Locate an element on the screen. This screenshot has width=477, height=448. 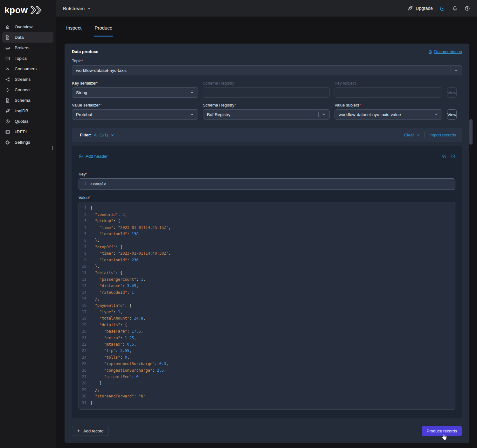
line-number: 28 is located at coordinates (85, 383).